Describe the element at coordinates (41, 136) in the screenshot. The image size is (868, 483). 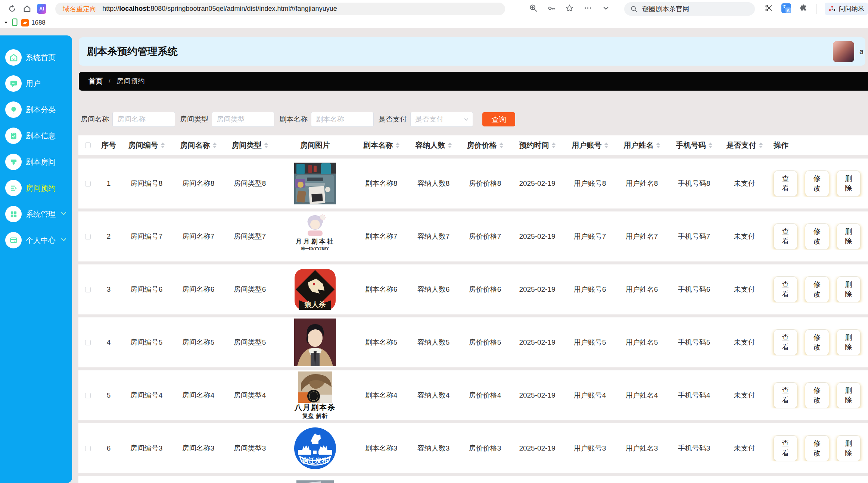
I see `sidebar-item-label: 剧本信息` at that location.